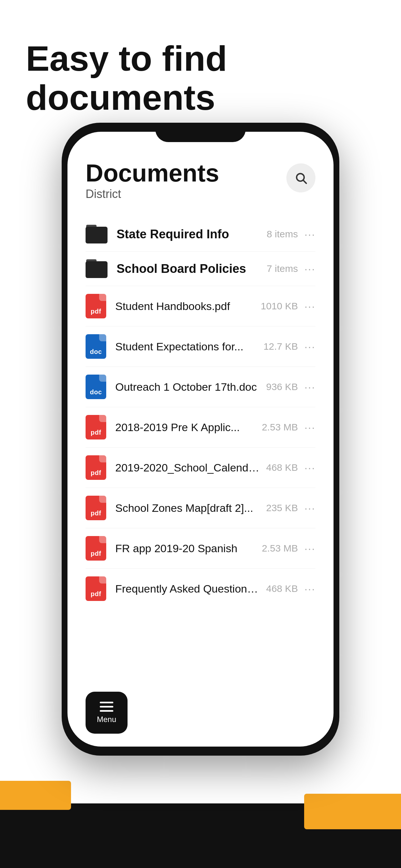 This screenshot has height=868, width=401. Describe the element at coordinates (186, 427) in the screenshot. I see `file-name-3: 2018-2019 Pre K Applic...` at that location.